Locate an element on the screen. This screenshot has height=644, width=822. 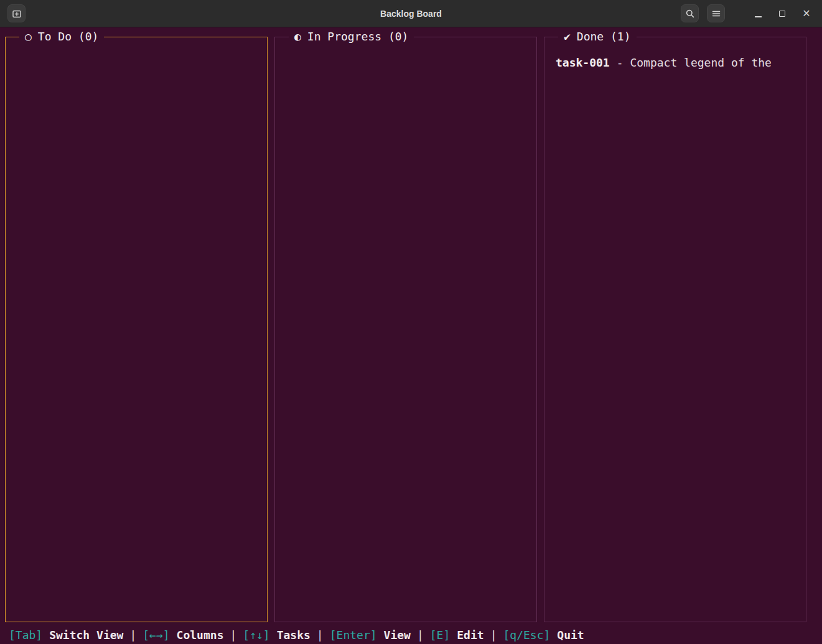
maximize-icon is located at coordinates (782, 14).